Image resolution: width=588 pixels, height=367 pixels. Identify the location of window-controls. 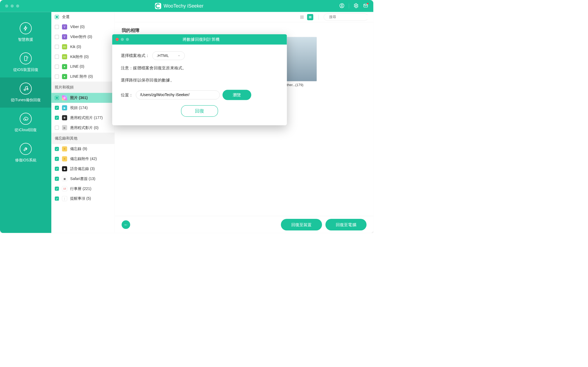
(12, 6).